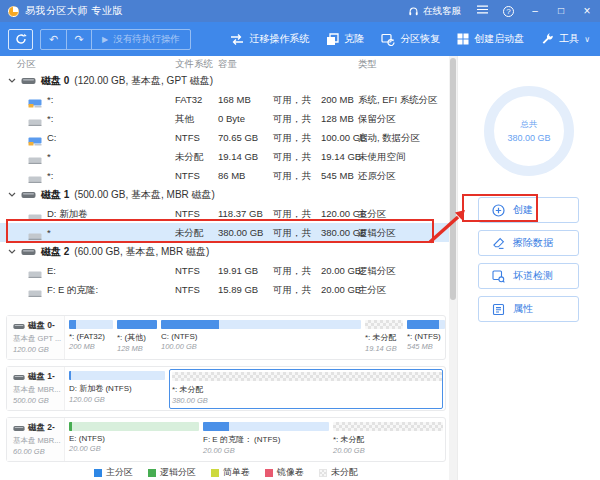  What do you see at coordinates (426, 346) in the screenshot?
I see `segment-size: 545 MB` at bounding box center [426, 346].